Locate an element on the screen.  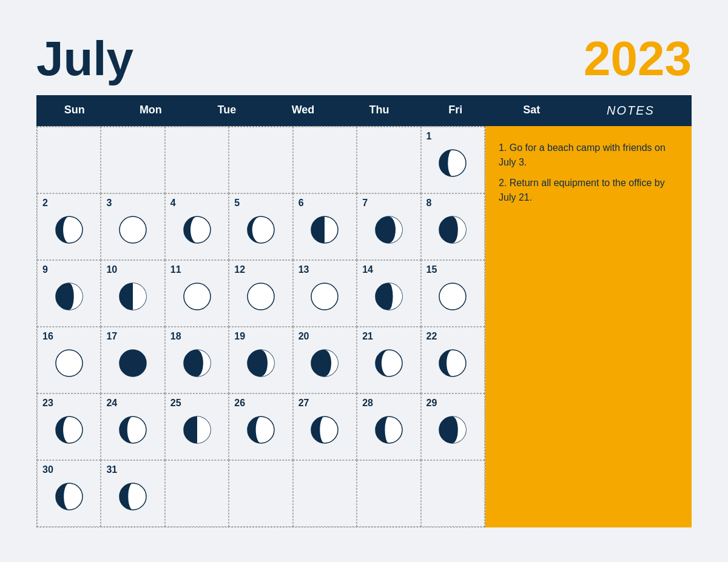
day-cell: 24 is located at coordinates (132, 427).